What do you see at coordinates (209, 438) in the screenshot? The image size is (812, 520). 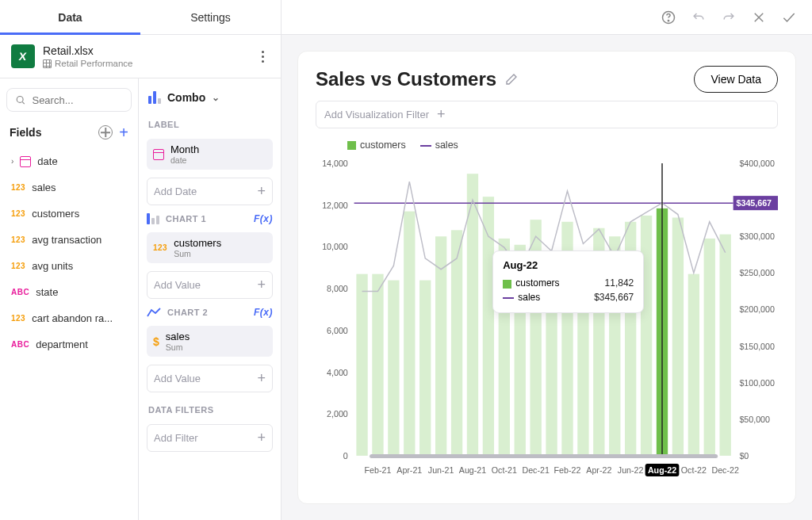 I see `add-filter: Add Filter+` at bounding box center [209, 438].